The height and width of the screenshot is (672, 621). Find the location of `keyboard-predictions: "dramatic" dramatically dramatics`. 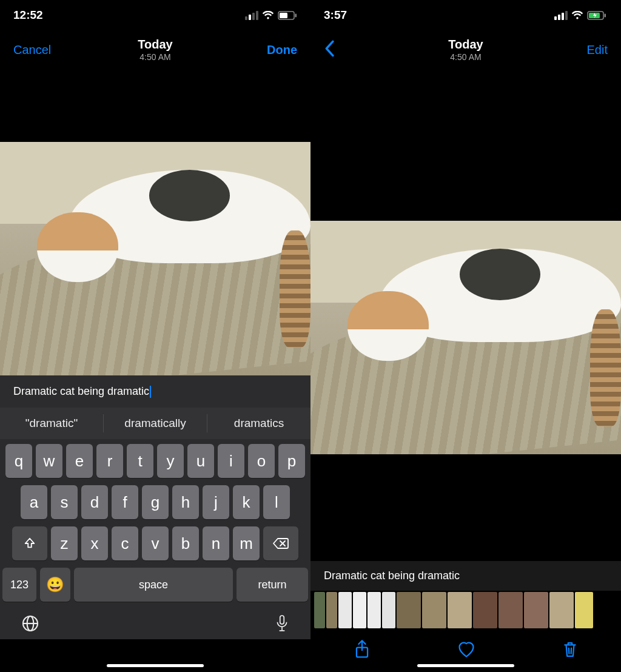

keyboard-predictions: "dramatic" dramatically dramatics is located at coordinates (155, 423).